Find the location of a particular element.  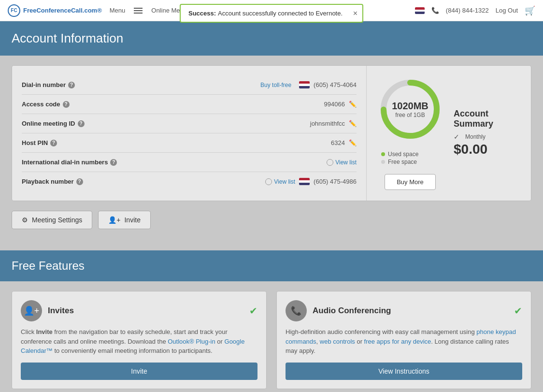

invite-label: Invite is located at coordinates (132, 220).